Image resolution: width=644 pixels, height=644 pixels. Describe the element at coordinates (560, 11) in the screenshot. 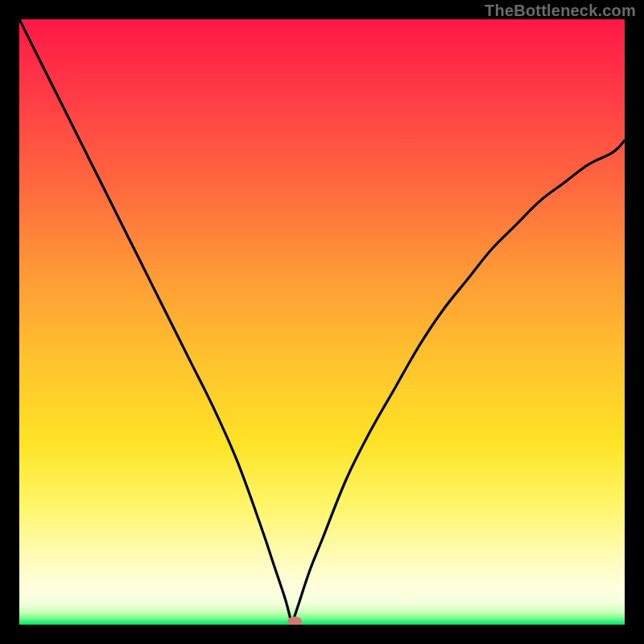

I see `watermark-text: TheBottleneck.com` at that location.